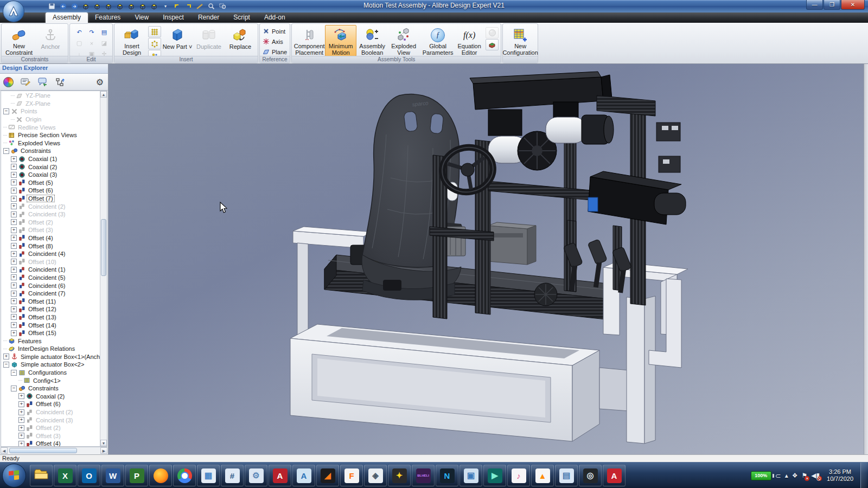 The height and width of the screenshot is (488, 868). I want to click on tab-render: Render, so click(208, 17).